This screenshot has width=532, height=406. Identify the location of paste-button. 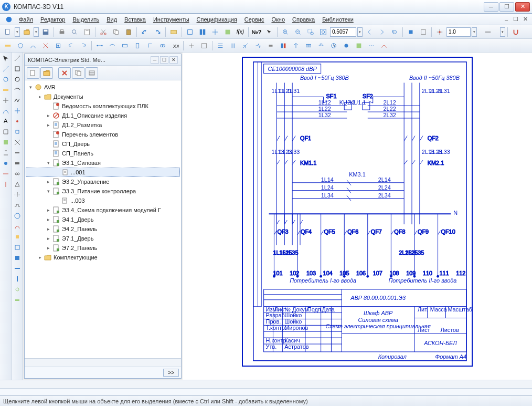
(129, 32).